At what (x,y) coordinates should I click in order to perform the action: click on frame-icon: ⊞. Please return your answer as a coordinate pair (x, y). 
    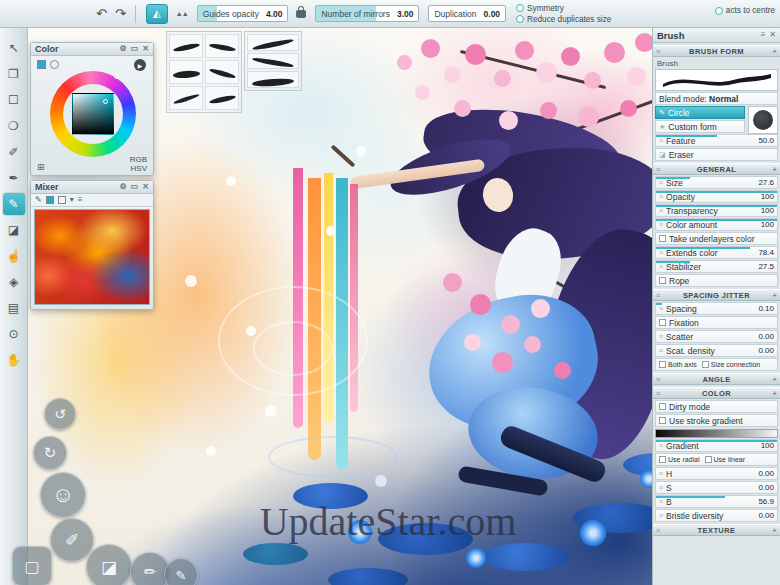
    Looking at the image, I should click on (41, 167).